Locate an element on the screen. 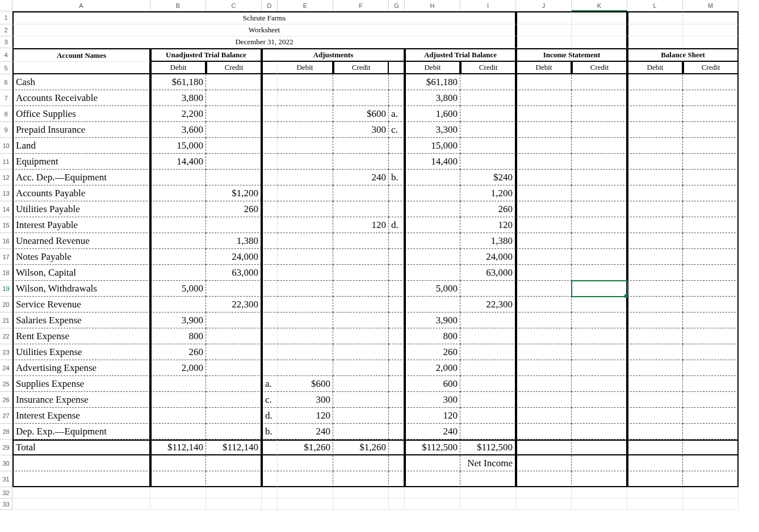 Image resolution: width=759 pixels, height=532 pixels. account-name-19: Wilson, Withdrawals is located at coordinates (82, 289).